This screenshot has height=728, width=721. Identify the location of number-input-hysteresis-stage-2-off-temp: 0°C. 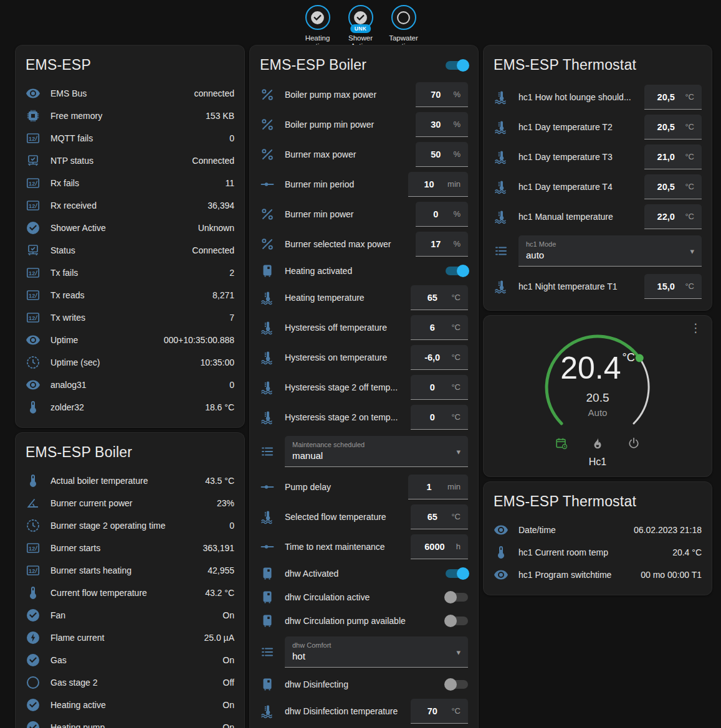
(439, 387).